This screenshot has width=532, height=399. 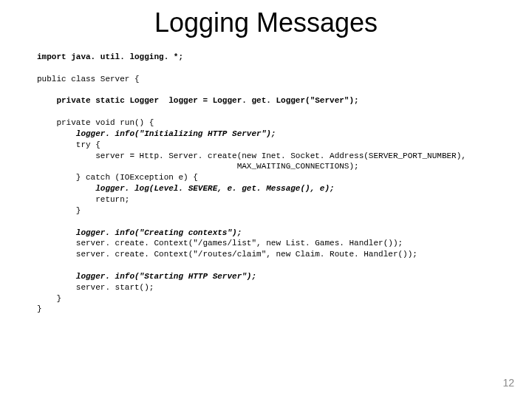 What do you see at coordinates (146, 276) in the screenshot?
I see `code-line: logger. info("Starting HTTP Server");` at bounding box center [146, 276].